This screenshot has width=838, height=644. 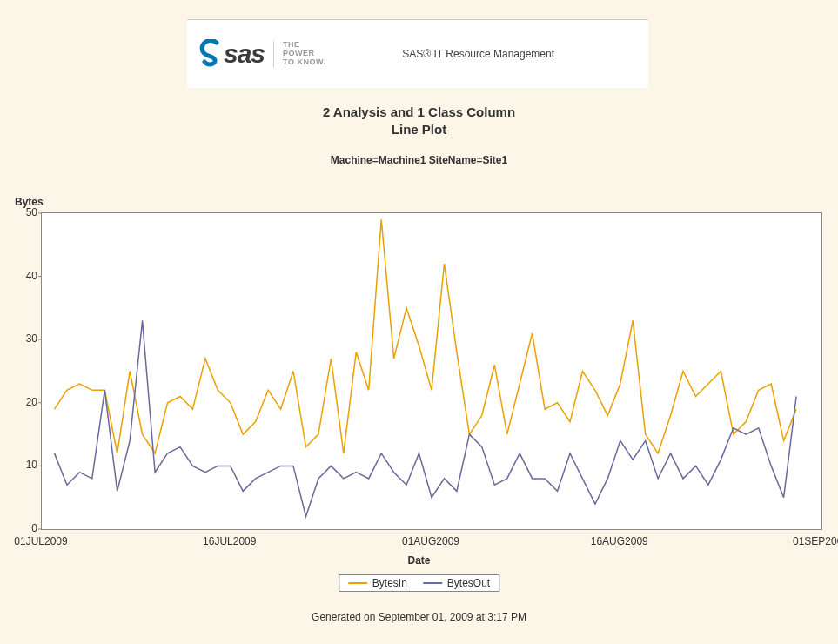 What do you see at coordinates (419, 583) in the screenshot?
I see `legend: BytesIn BytesOut` at bounding box center [419, 583].